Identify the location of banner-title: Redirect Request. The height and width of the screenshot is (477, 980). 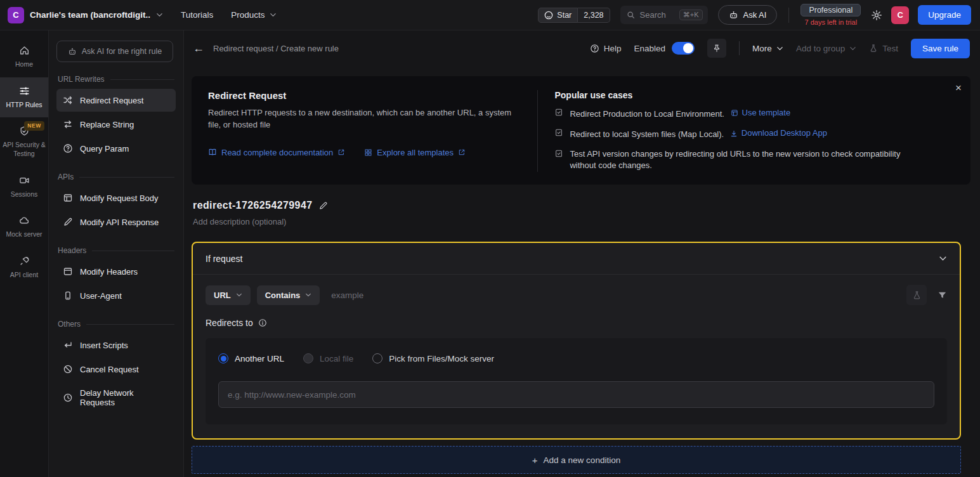
(365, 95).